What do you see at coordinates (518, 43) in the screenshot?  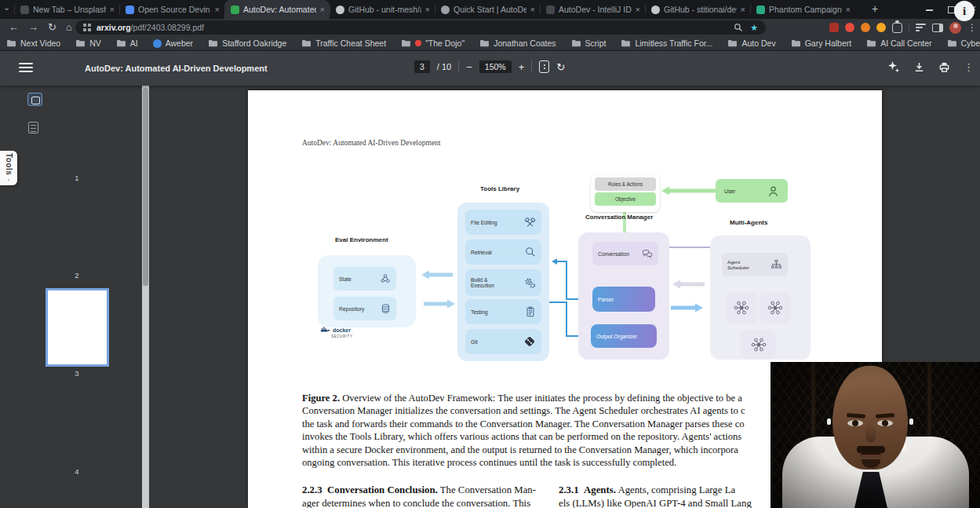 I see `bookmark-item: Jonathan Coates` at bounding box center [518, 43].